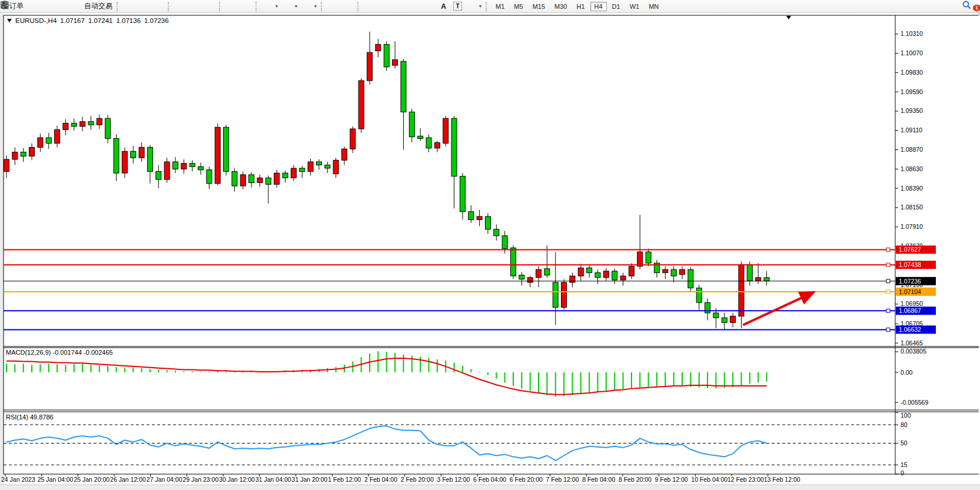 This screenshot has height=490, width=980. Describe the element at coordinates (414, 6) in the screenshot. I see `equidistant-channel-button: E` at that location.